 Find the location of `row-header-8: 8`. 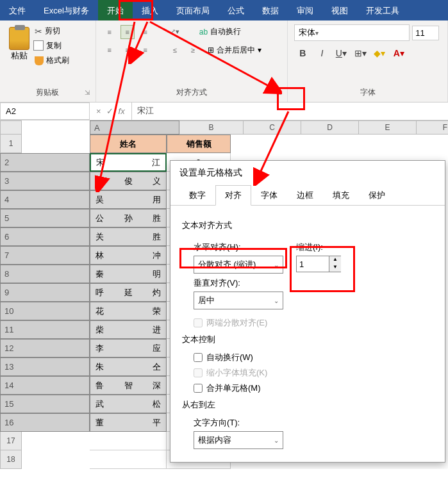

row-header-8: 8 is located at coordinates (45, 274).